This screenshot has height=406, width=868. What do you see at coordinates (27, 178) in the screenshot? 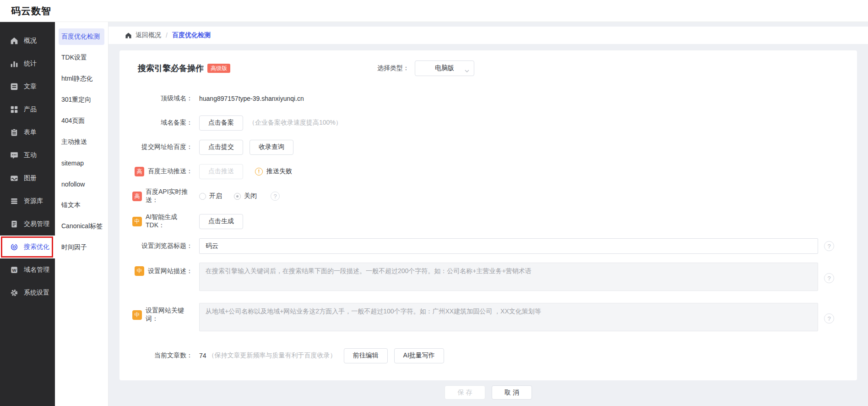
I see `sidebar-item-gallery: 图册` at bounding box center [27, 178].